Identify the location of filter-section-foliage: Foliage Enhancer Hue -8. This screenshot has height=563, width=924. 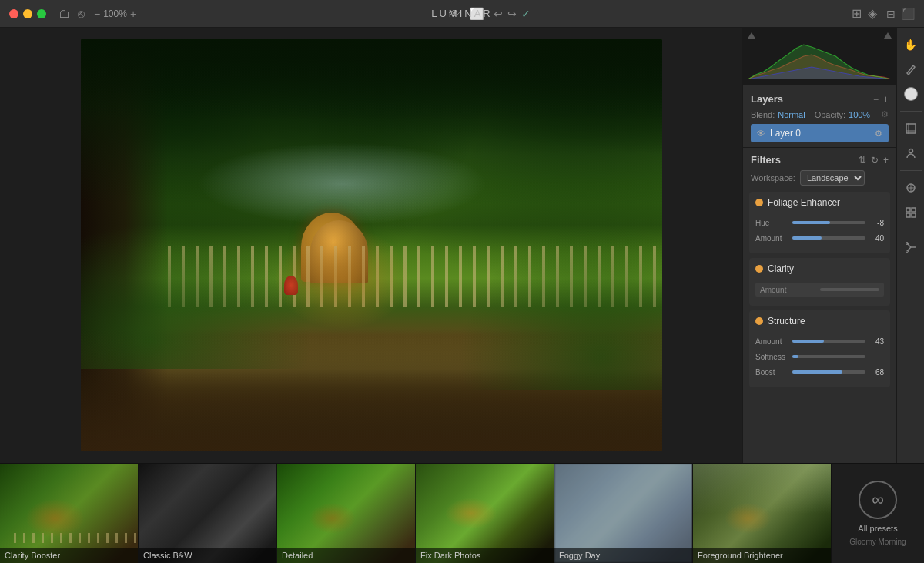
(819, 223).